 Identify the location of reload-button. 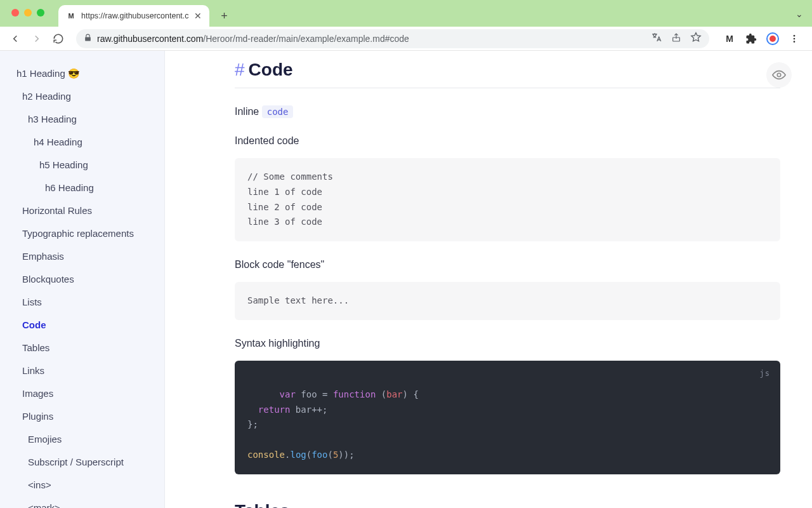
(58, 39).